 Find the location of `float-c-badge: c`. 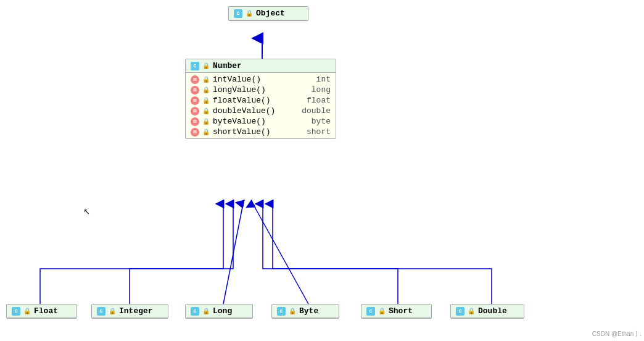

float-c-badge: c is located at coordinates (16, 311).